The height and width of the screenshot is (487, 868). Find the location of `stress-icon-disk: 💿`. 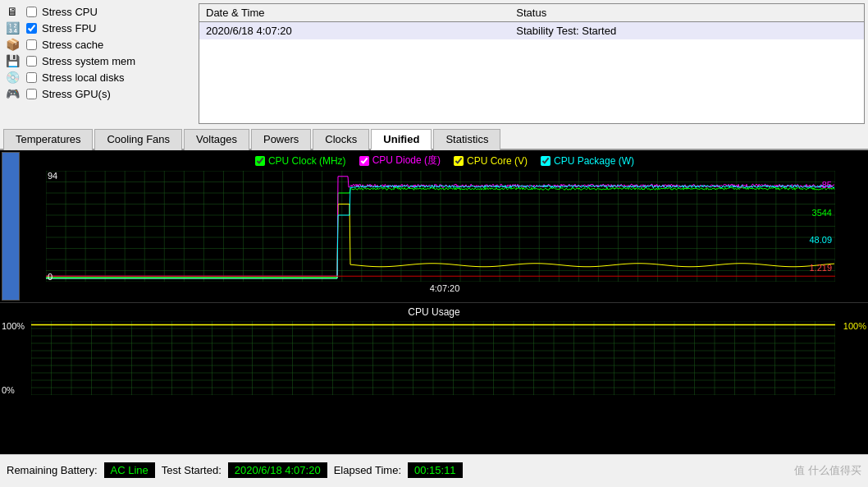

stress-icon-disk: 💿 is located at coordinates (12, 77).